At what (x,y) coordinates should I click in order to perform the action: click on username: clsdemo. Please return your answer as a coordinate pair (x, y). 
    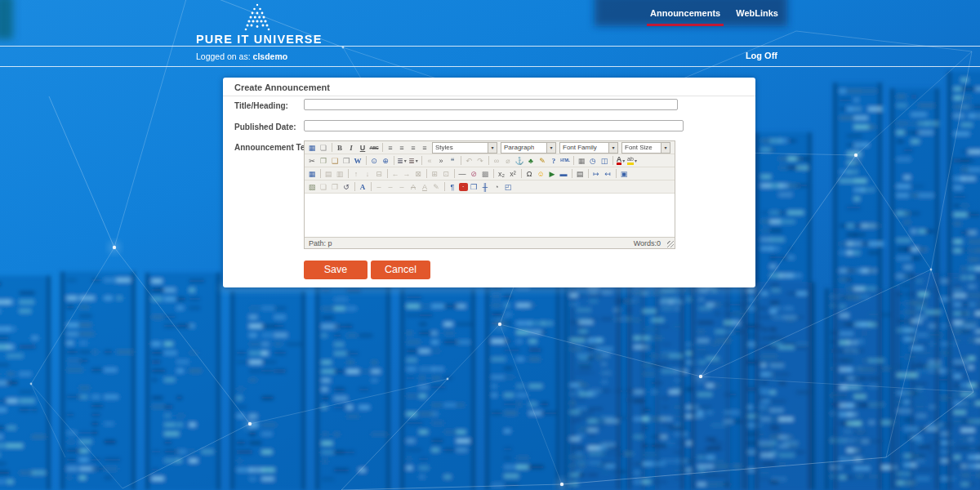
    Looking at the image, I should click on (271, 56).